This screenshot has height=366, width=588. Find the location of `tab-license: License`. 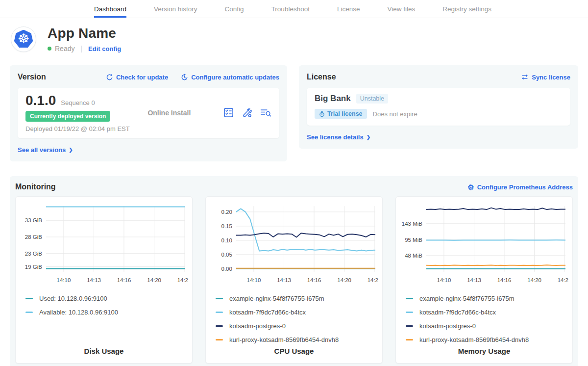

tab-license: License is located at coordinates (349, 9).